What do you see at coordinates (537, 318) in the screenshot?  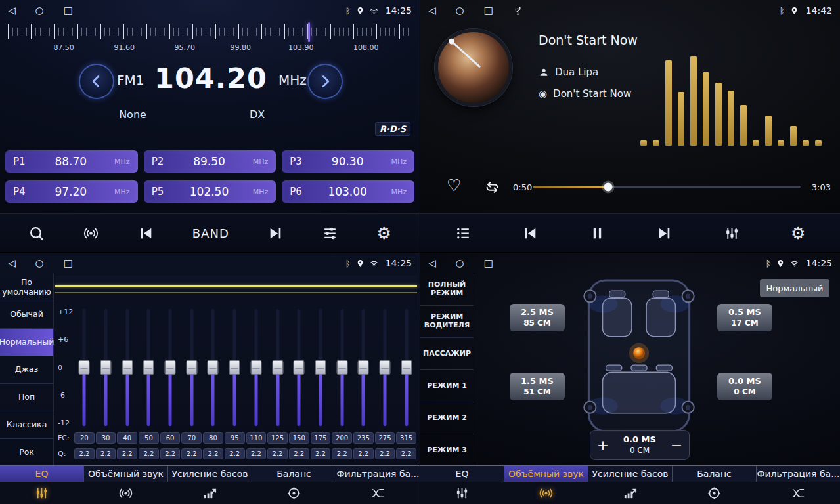 I see `delay-front-left: 2.5 MS 85 CM` at bounding box center [537, 318].